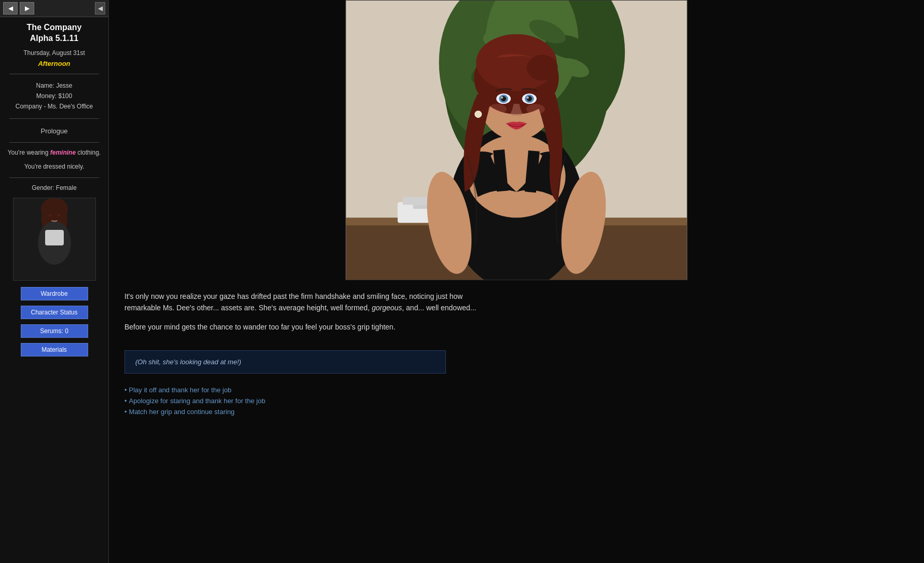 The image size is (924, 563). Describe the element at coordinates (311, 312) in the screenshot. I see `story-text: It's only now you realize your gaze has …` at that location.